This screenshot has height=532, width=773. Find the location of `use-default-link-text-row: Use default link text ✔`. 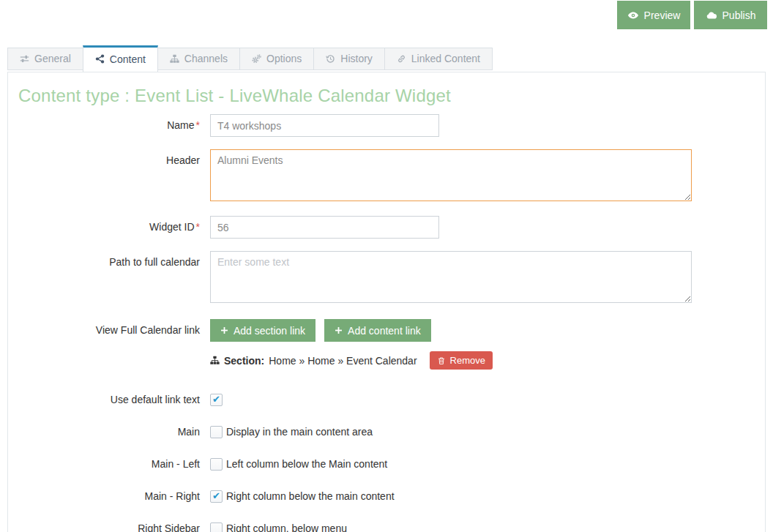

use-default-link-text-row: Use default link text ✔ is located at coordinates (386, 400).